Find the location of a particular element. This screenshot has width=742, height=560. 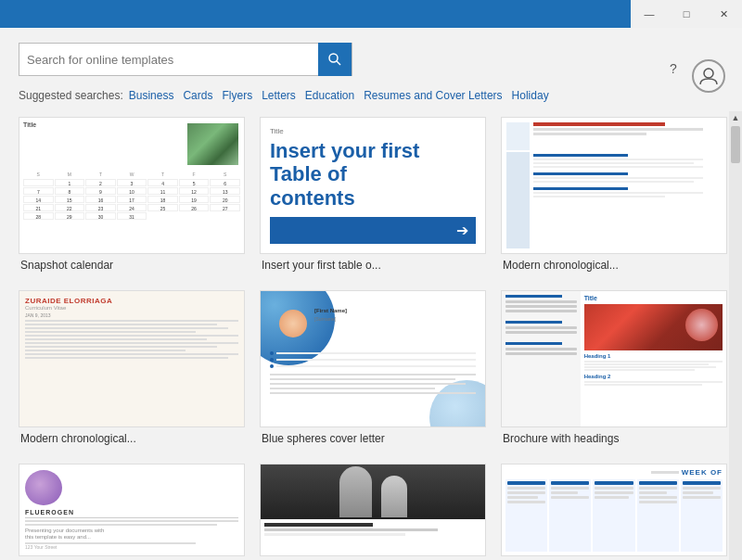

spheres-thumb: [First Name] [Surname] is located at coordinates (373, 359).